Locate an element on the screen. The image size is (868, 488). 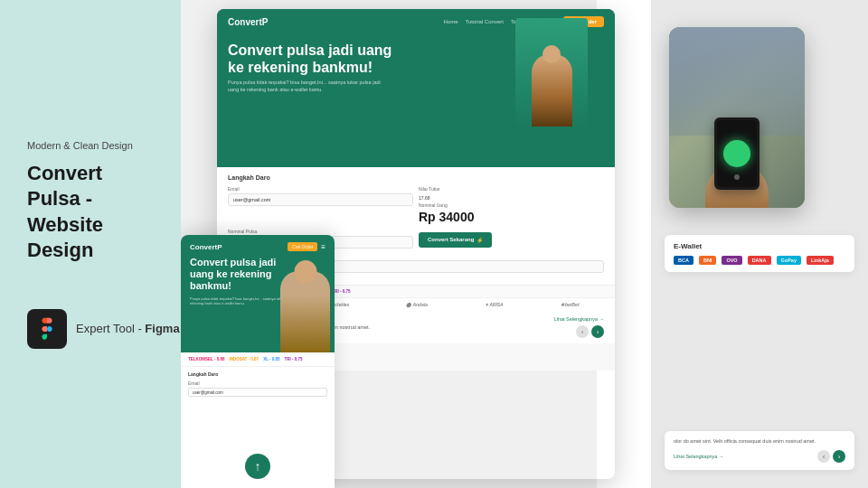
ewallet-title: E-Wallet is located at coordinates (760, 246).